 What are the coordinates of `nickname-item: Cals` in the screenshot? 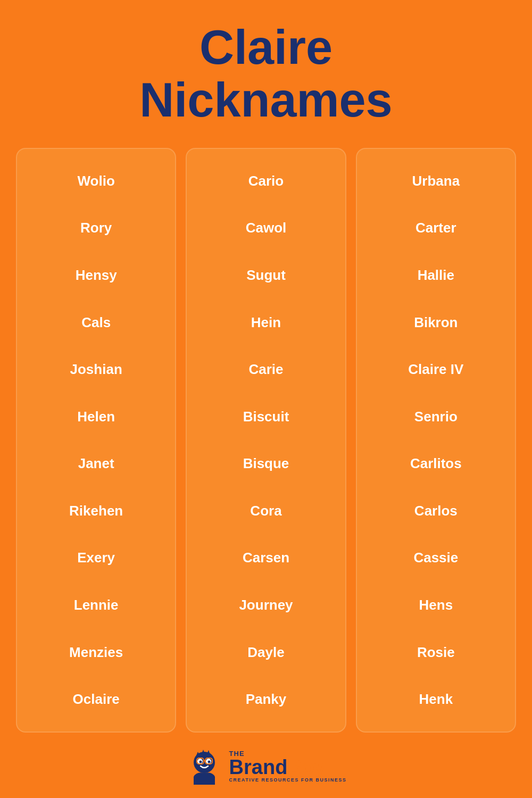 It's located at (96, 322).